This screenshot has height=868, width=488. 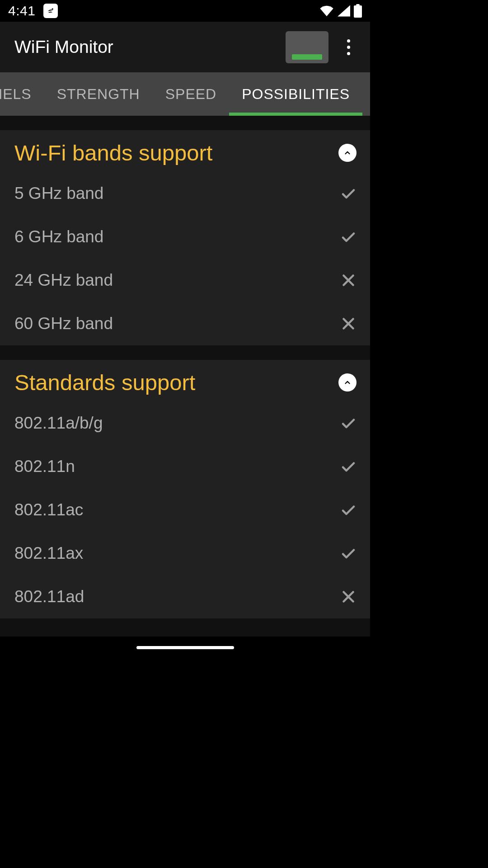 I want to click on signal-bar-icon, so click(x=307, y=57).